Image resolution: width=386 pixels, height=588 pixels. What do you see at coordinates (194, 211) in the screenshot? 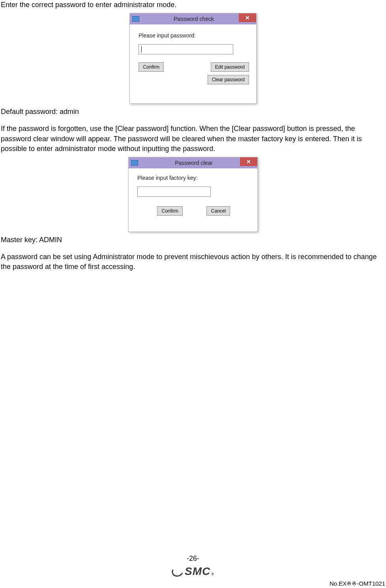
I see `button-row: Confirm Cancel` at bounding box center [194, 211].